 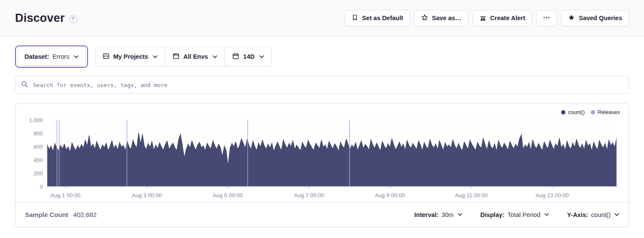 What do you see at coordinates (483, 18) in the screenshot?
I see `siren-icon` at bounding box center [483, 18].